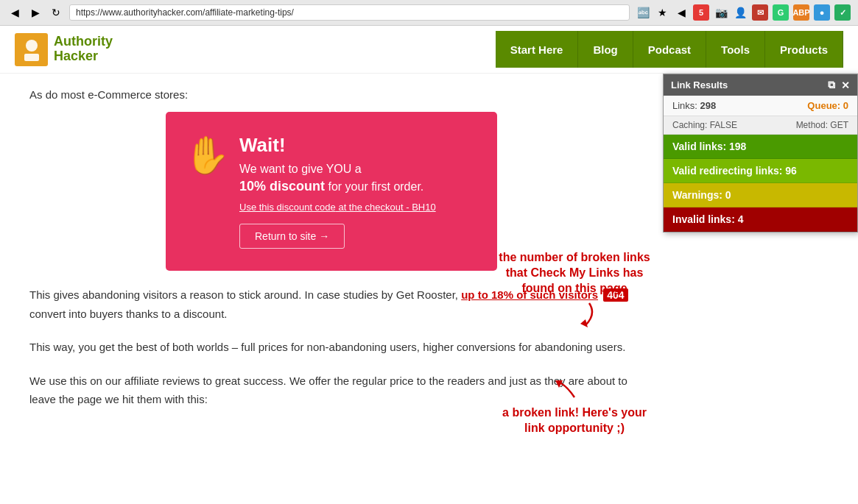 This screenshot has width=858, height=504. I want to click on return-to-site-button: Return to site →, so click(292, 236).